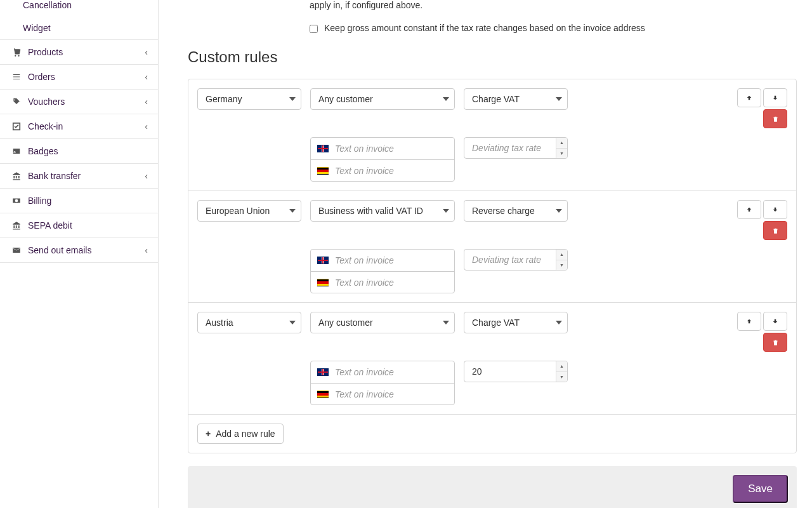 The image size is (812, 508). Describe the element at coordinates (79, 102) in the screenshot. I see `sidebar-item-vouchers: Vouchers ‹` at that location.